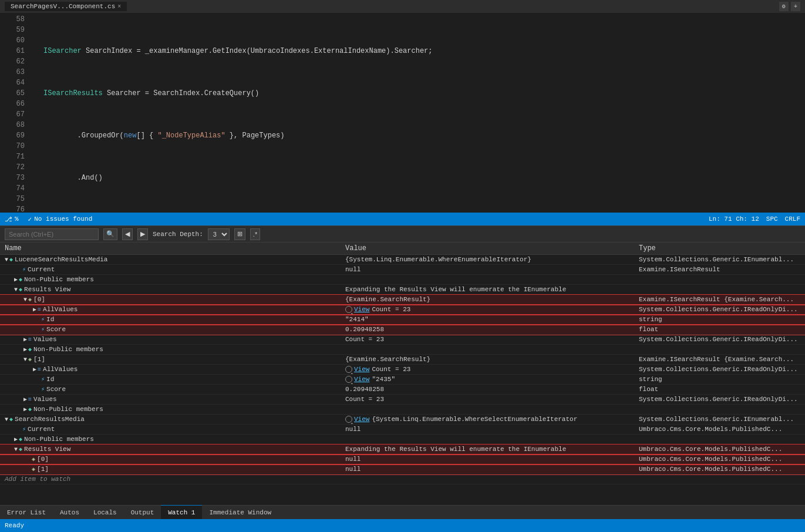 This screenshot has height=532, width=805. Describe the element at coordinates (170, 379) in the screenshot. I see `row-name-cell: ⚡Id` at that location.